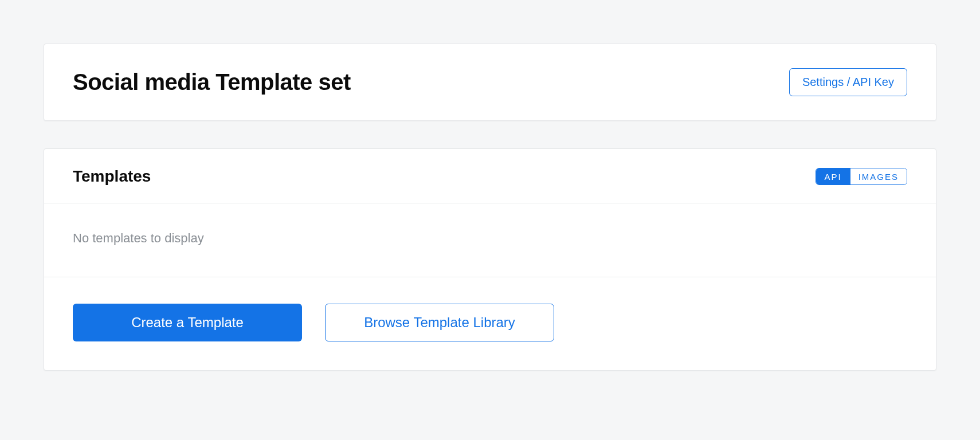  I want to click on create-template-button: Create a Template, so click(187, 323).